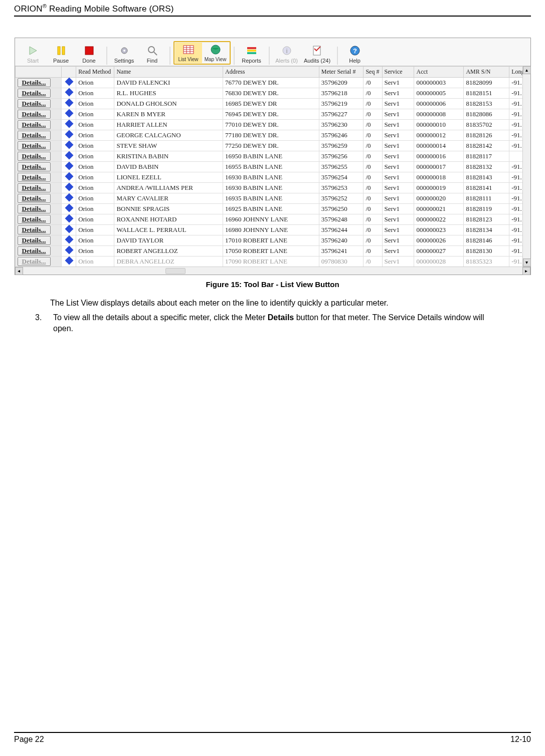 This screenshot has width=545, height=756. I want to click on mapview-button: Map View, so click(216, 53).